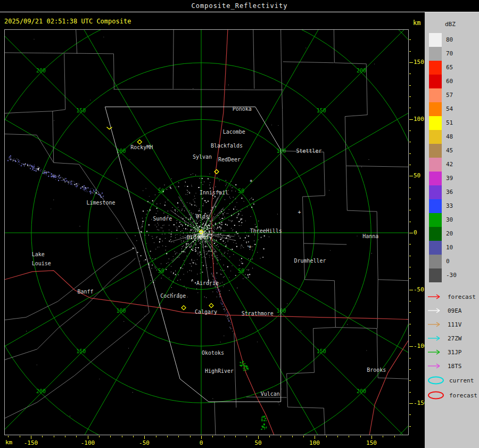  Describe the element at coordinates (449, 192) in the screenshot. I see `colorbar-value: 36` at that location.